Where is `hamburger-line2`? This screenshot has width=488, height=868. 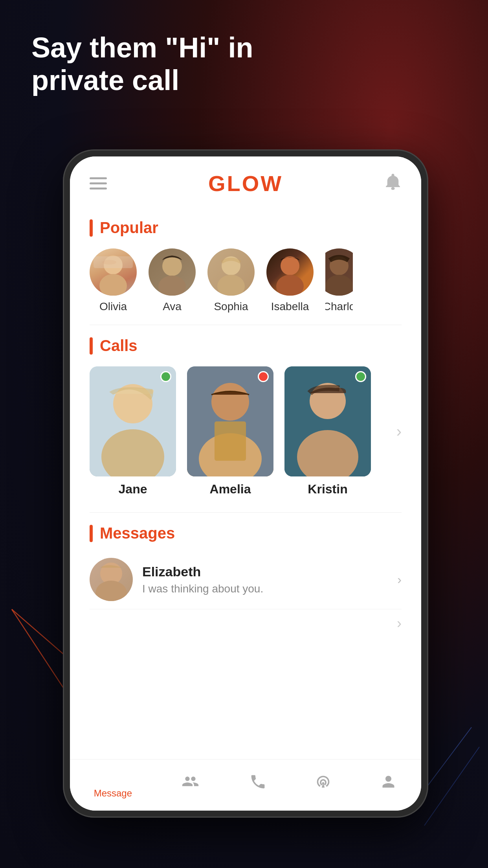
hamburger-line2 is located at coordinates (98, 183).